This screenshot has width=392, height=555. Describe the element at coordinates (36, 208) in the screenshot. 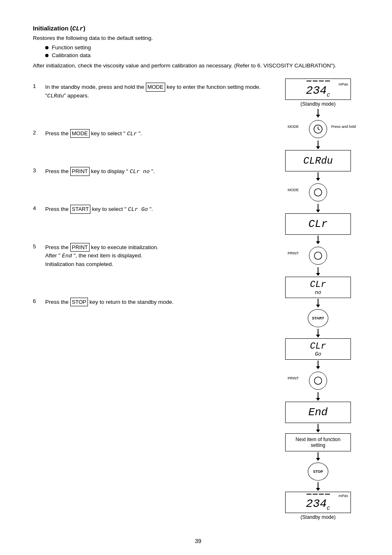

I see `step-num-4: 4` at that location.